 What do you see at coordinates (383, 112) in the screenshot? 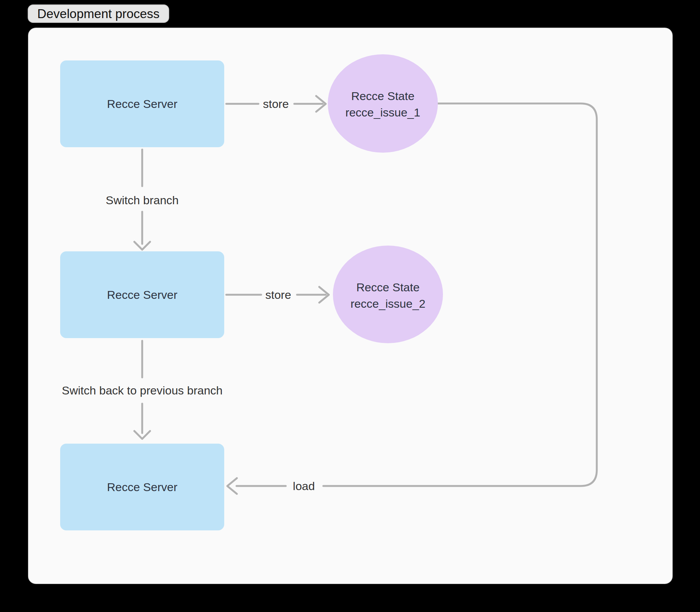
I see `node-label: recce_issue_1` at bounding box center [383, 112].